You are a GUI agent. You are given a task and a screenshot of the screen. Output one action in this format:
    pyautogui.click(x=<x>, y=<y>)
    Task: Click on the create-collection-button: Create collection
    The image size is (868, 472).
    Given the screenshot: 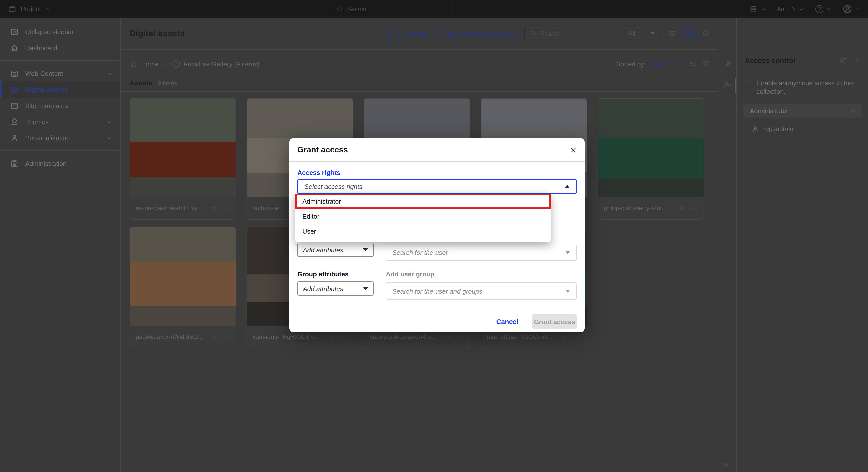 What is the action you would take?
    pyautogui.click(x=479, y=33)
    